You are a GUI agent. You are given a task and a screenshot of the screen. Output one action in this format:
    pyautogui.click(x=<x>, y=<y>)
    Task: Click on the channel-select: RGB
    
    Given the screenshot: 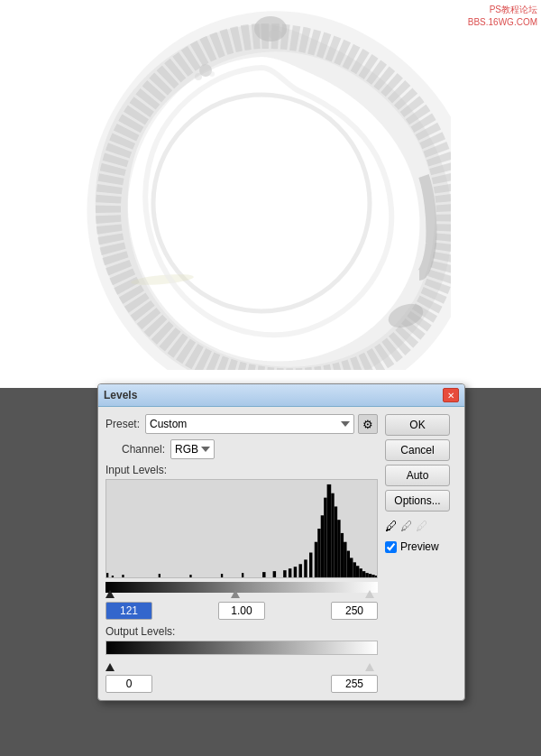 What is the action you would take?
    pyautogui.click(x=193, y=449)
    